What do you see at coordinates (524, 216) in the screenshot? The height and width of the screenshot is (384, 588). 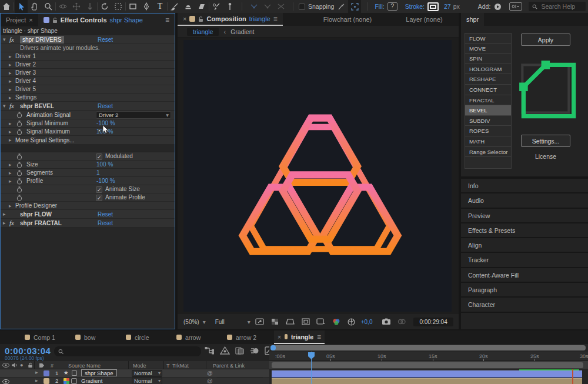 I see `panel-tab-preview: Preview` at bounding box center [524, 216].